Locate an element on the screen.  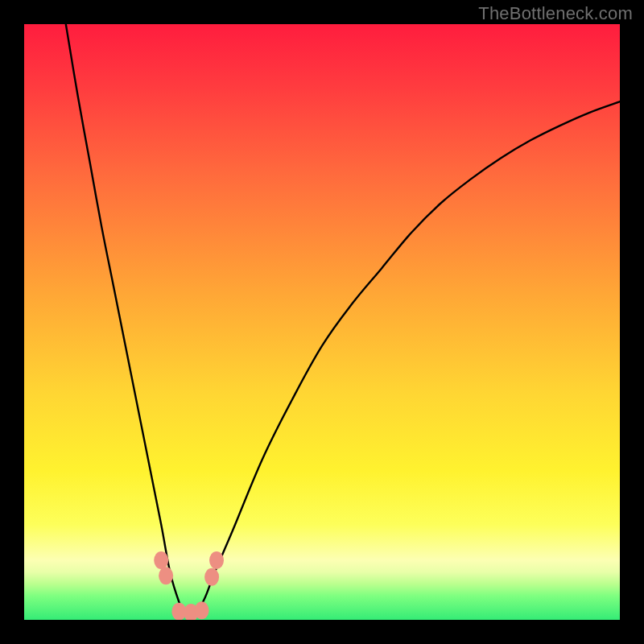
watermark-text: TheBottleneck.com is located at coordinates (555, 14).